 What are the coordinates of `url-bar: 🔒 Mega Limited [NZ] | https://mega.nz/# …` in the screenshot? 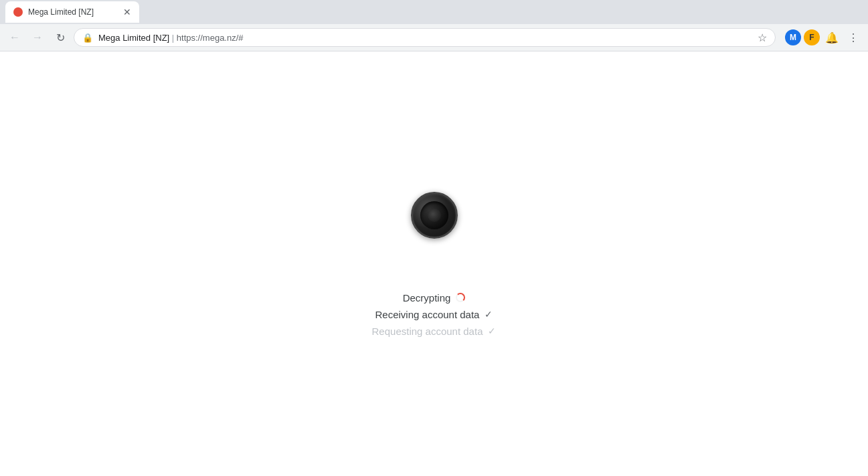 It's located at (424, 37).